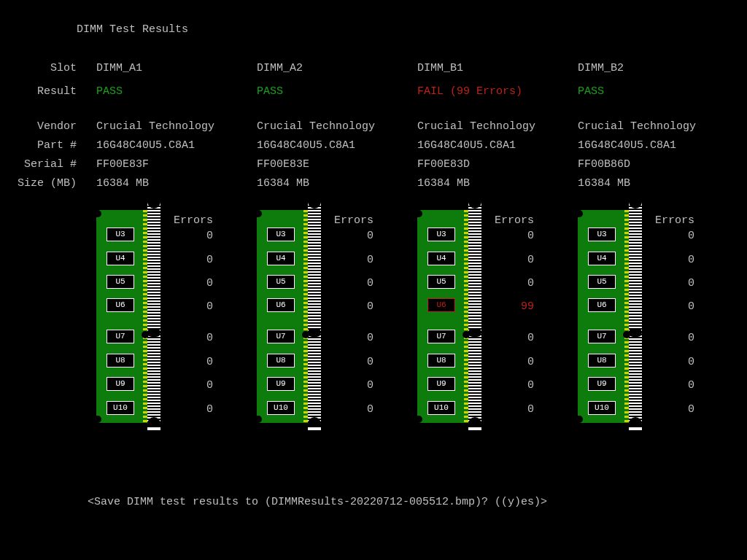 The image size is (747, 560). I want to click on slot-name: DIMM_A2, so click(337, 69).